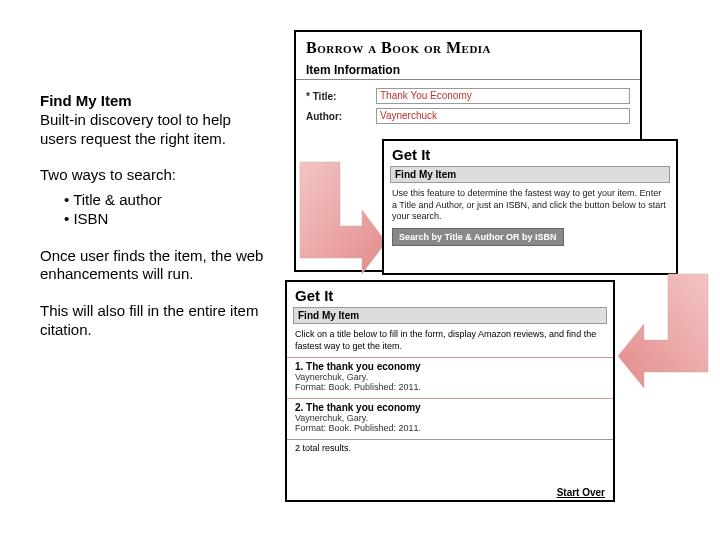 The image size is (720, 540). I want to click on borrow-title: Borrow a Book or Media, so click(468, 46).